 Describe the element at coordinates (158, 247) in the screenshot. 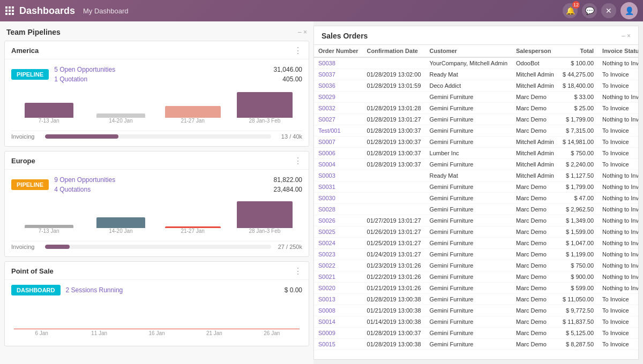

I see `europe-progress-bar` at that location.